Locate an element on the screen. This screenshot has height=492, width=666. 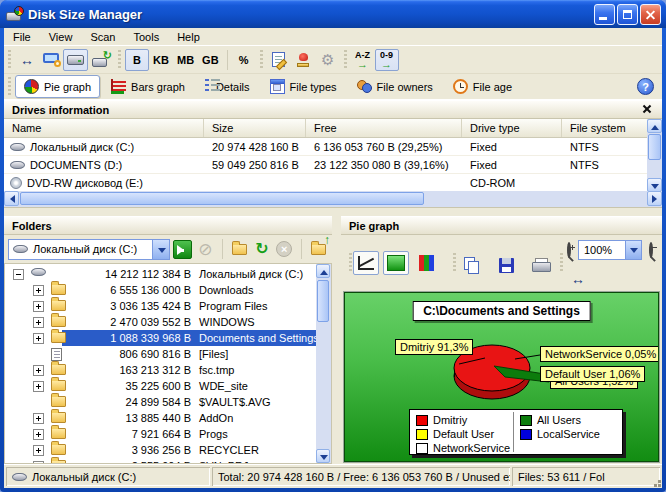
chart-style-axes-button is located at coordinates (366, 263).